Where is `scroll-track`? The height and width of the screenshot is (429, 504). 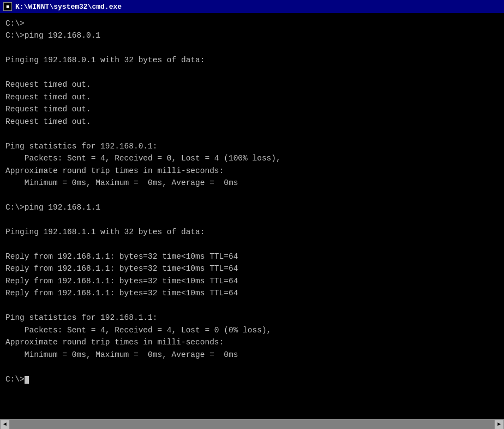 scroll-track is located at coordinates (252, 425).